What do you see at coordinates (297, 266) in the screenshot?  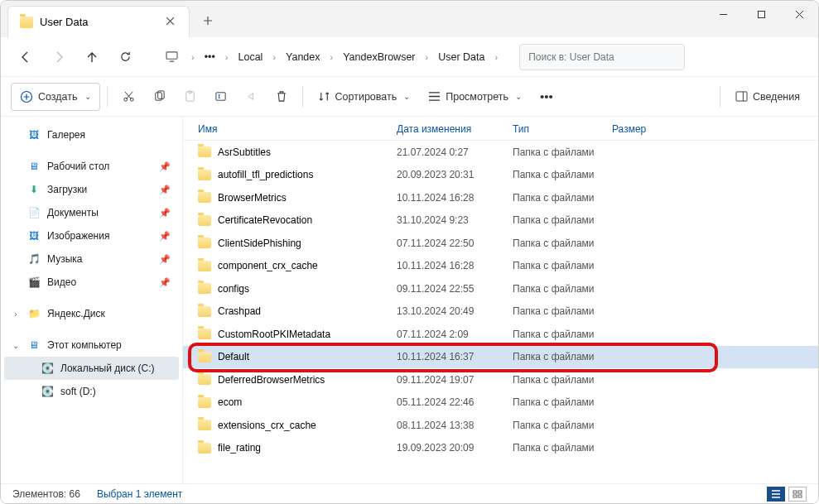 I see `file-name-cell: component_crx_cache` at bounding box center [297, 266].